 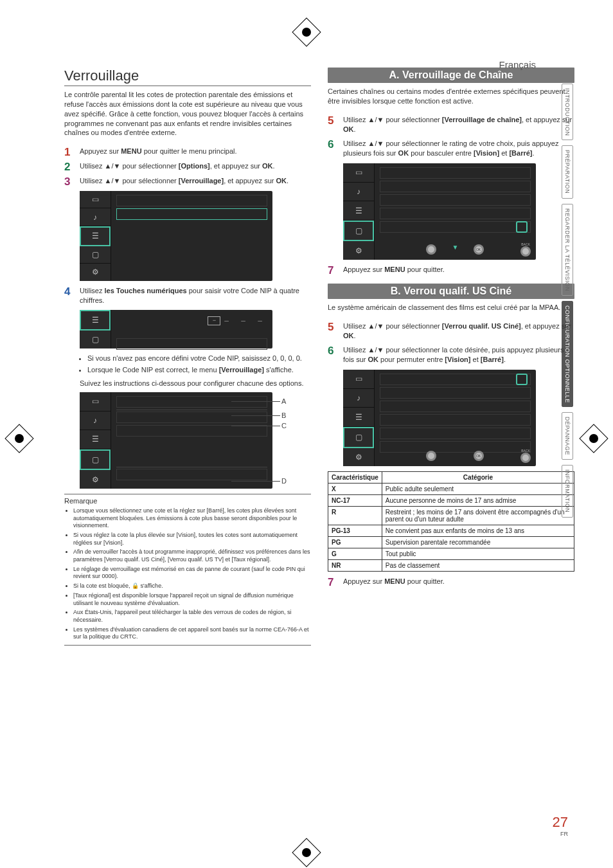 What do you see at coordinates (411, 359) in the screenshot?
I see `text: pour permuter entre` at bounding box center [411, 359].